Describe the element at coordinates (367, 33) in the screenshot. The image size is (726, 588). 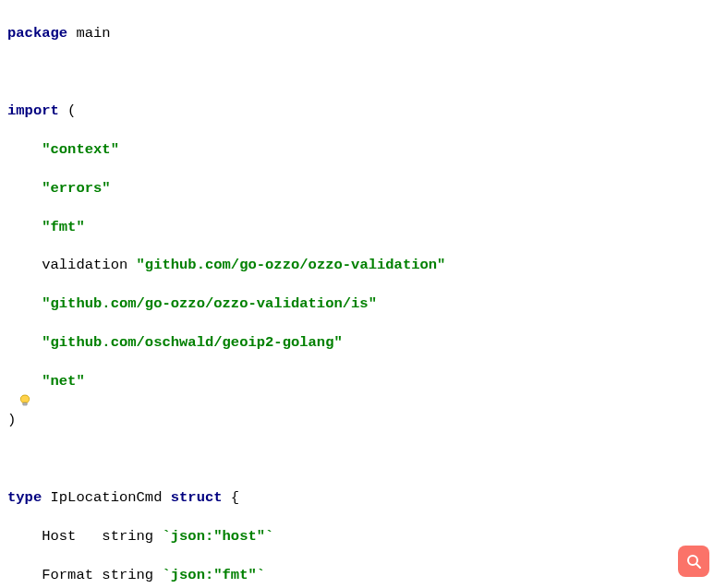
I see `code-line: package main` at that location.